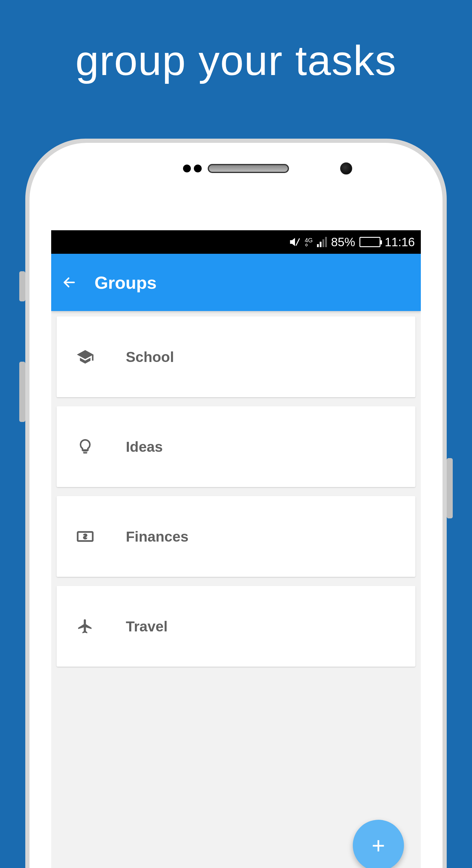 Image resolution: width=472 pixels, height=868 pixels. Describe the element at coordinates (309, 242) in the screenshot. I see `network-4g-icon: 4G` at that location.